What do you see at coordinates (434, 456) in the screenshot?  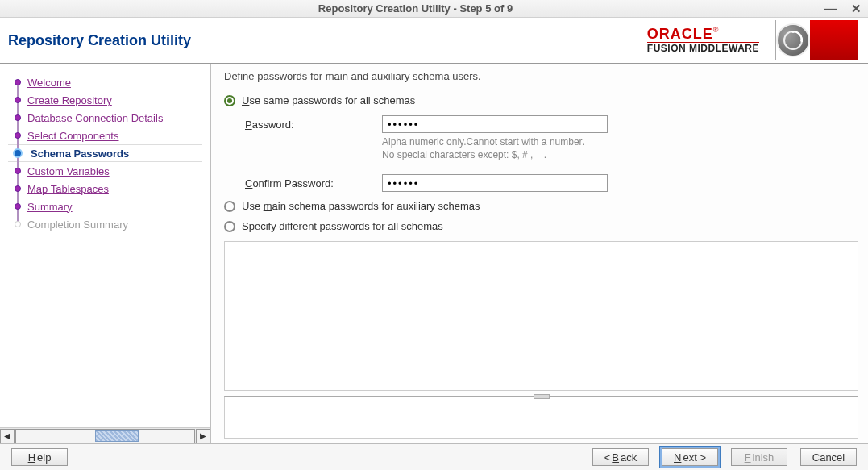 I see `footer: Help < Back Next > Finish Cancel` at bounding box center [434, 456].